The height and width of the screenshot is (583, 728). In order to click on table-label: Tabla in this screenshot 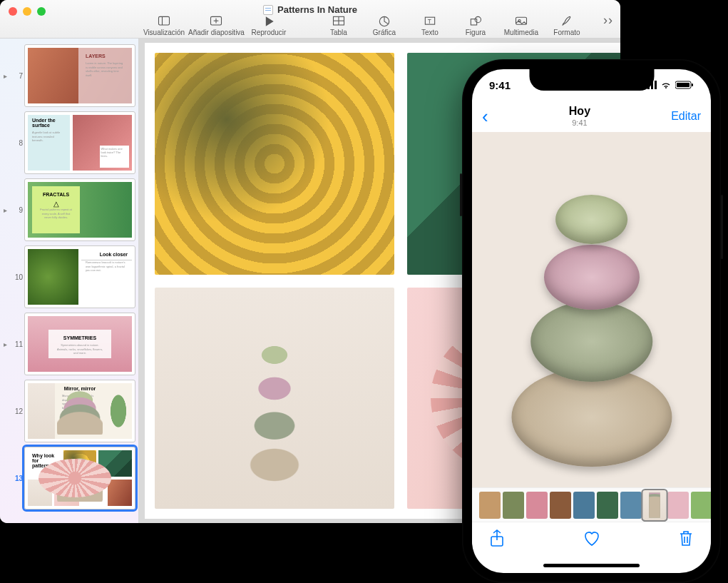, I will do `click(339, 33)`.